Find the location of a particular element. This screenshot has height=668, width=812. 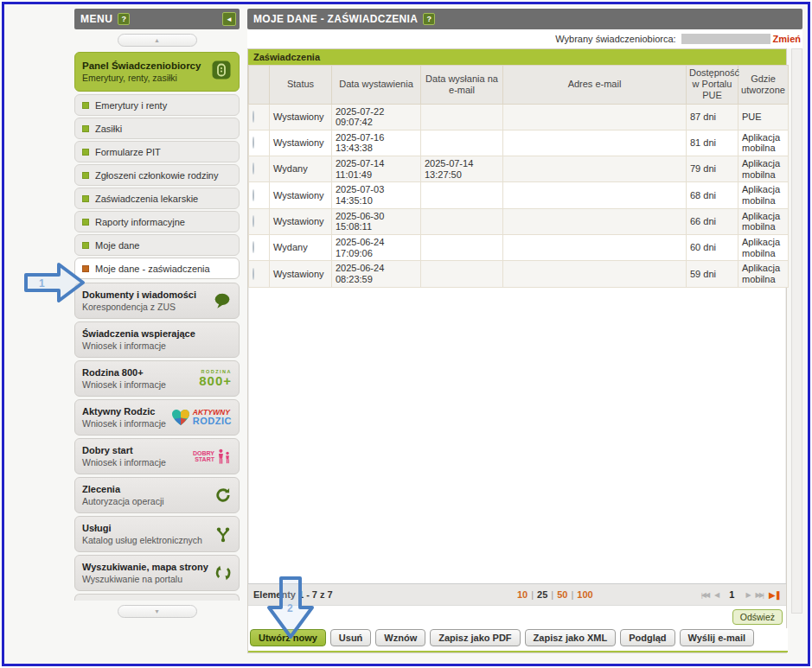

beneficiary-name-redacted is located at coordinates (726, 39).